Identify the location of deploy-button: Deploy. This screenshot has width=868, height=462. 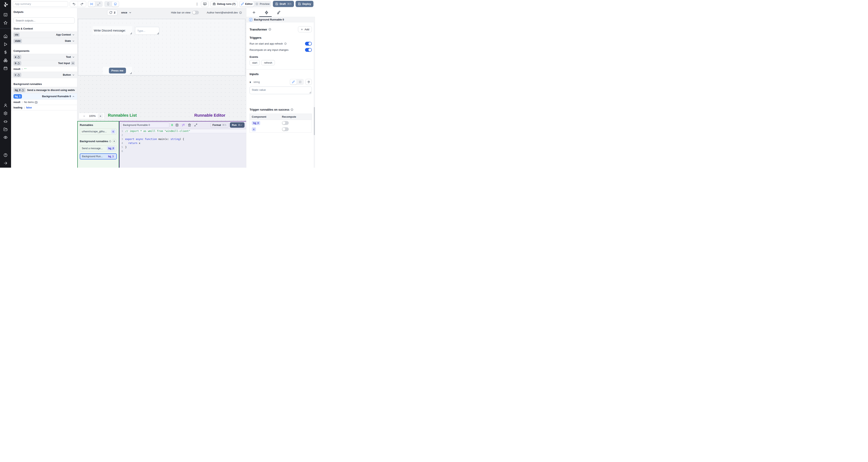
(305, 4).